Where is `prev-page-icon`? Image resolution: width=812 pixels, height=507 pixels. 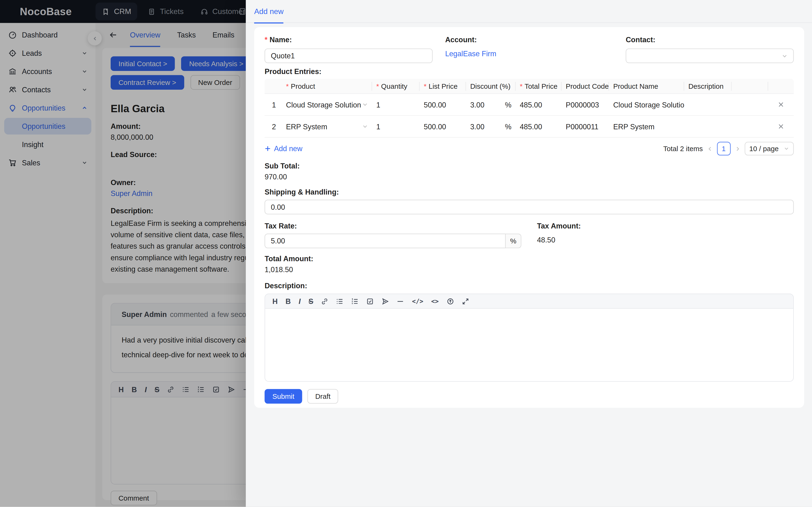
prev-page-icon is located at coordinates (710, 148).